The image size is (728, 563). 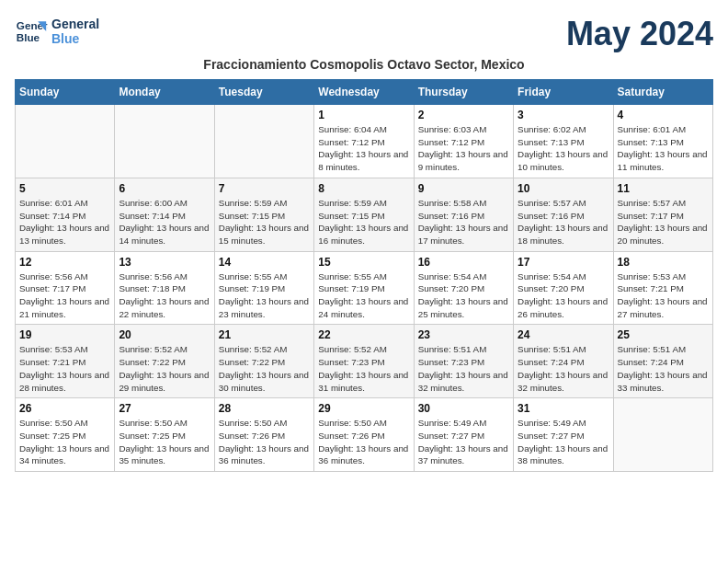 I want to click on calendar-cell: 1Sunrise: 6:04 AM Sunset: 7:12 PM Daylig…, so click(x=364, y=142).